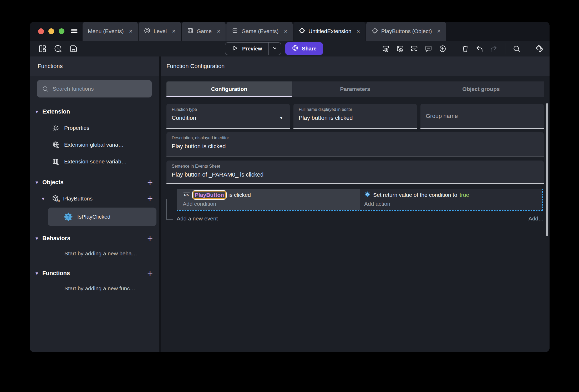  I want to click on tab-label: UntitledExtension, so click(330, 31).